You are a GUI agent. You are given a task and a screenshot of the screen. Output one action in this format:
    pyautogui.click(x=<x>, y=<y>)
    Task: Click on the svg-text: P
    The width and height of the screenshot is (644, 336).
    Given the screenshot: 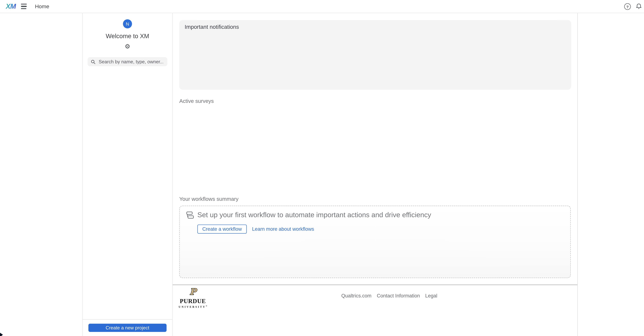 What is the action you would take?
    pyautogui.click(x=194, y=292)
    